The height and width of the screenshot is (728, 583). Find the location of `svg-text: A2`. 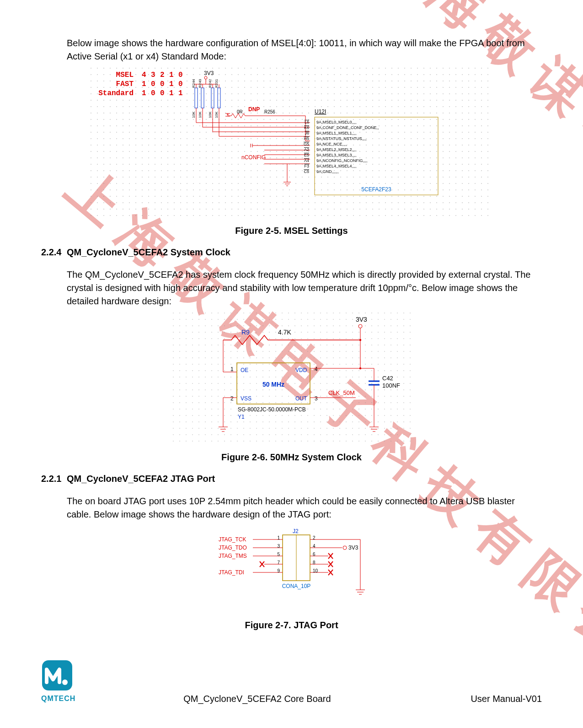

svg-text: A2 is located at coordinates (306, 150).